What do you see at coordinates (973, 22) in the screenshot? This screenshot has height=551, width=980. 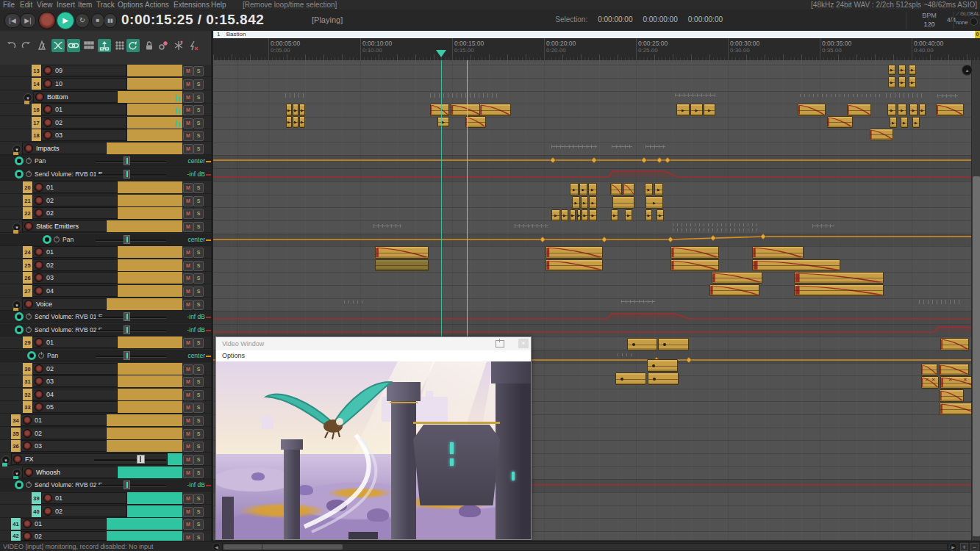 I see `global-mode-icon` at bounding box center [973, 22].